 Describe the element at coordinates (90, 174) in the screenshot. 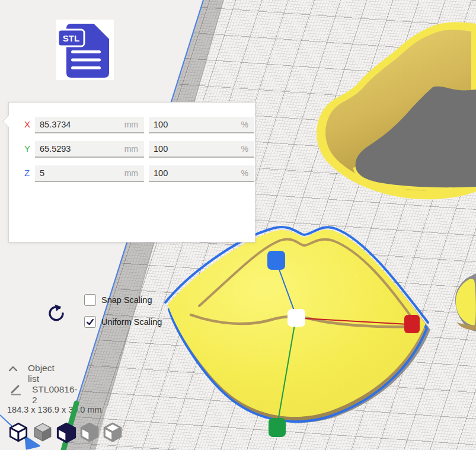

I see `z-size-field: mm` at that location.